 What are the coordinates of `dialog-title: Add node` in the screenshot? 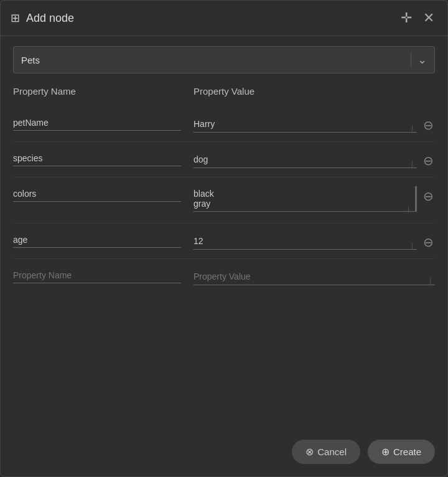 It's located at (50, 19).